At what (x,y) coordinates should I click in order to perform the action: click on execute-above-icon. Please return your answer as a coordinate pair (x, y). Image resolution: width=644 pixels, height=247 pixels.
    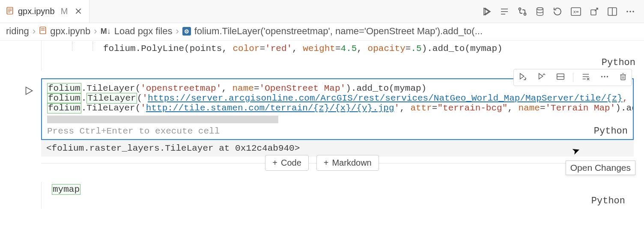
    Looking at the image, I should click on (542, 77).